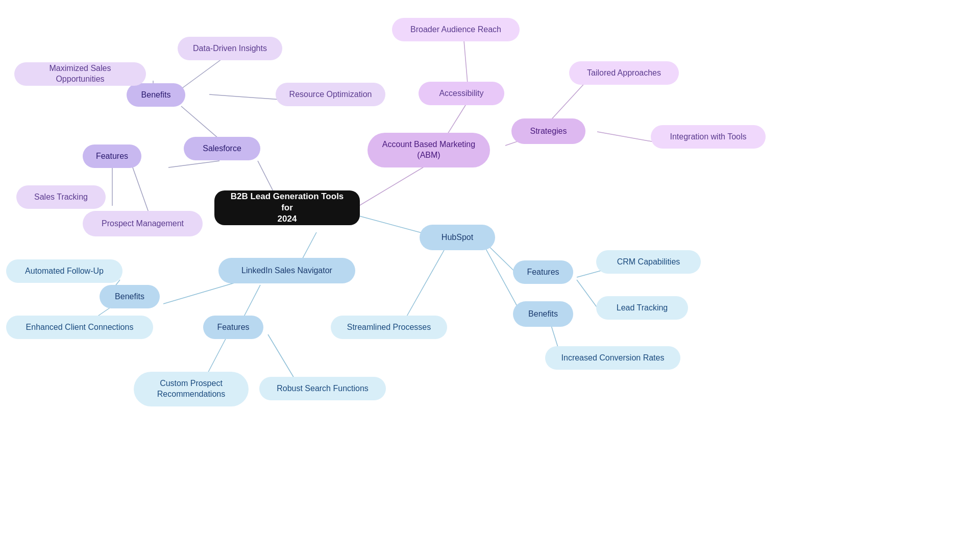 Image resolution: width=980 pixels, height=553 pixels. What do you see at coordinates (429, 150) in the screenshot?
I see `abm-label: Account Based Marketing (ABM)` at bounding box center [429, 150].